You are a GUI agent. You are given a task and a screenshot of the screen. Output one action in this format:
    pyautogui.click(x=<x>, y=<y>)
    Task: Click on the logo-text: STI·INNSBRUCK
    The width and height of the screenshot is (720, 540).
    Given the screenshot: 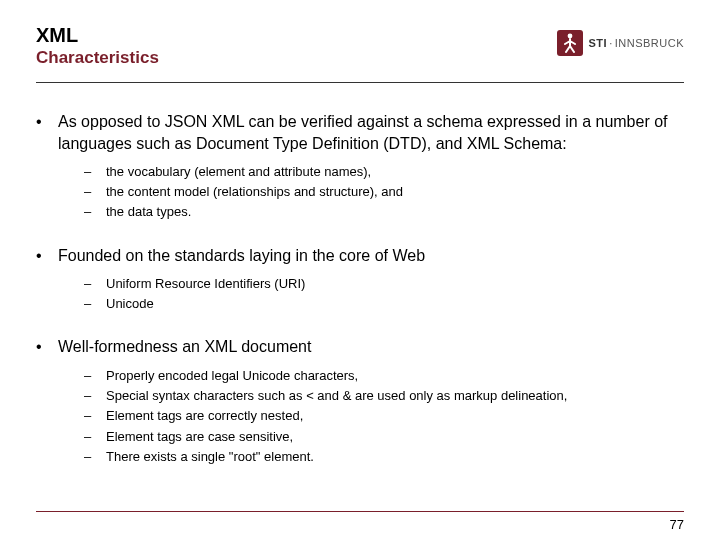 What is the action you would take?
    pyautogui.click(x=636, y=43)
    